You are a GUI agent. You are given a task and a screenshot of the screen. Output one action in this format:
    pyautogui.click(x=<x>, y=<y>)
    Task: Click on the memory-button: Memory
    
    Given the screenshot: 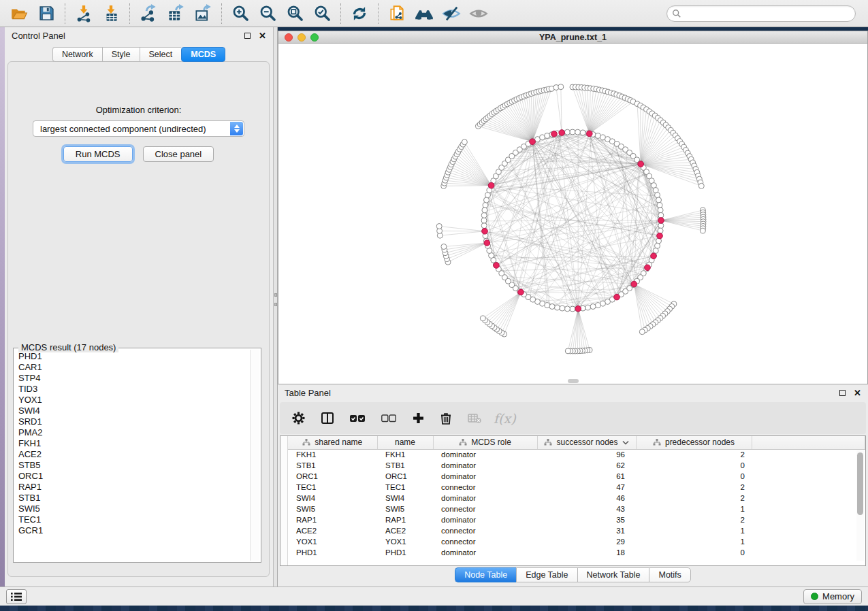 What is the action you would take?
    pyautogui.click(x=833, y=597)
    